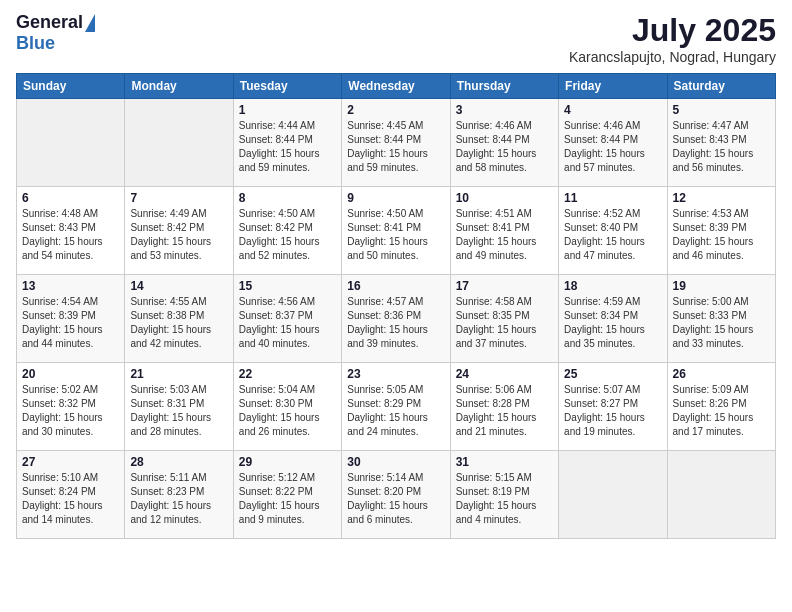 The image size is (792, 612). What do you see at coordinates (721, 319) in the screenshot?
I see `calendar-cell: 19Sunrise: 5:00 AM Sunset: 8:33 PM Dayli…` at bounding box center [721, 319].